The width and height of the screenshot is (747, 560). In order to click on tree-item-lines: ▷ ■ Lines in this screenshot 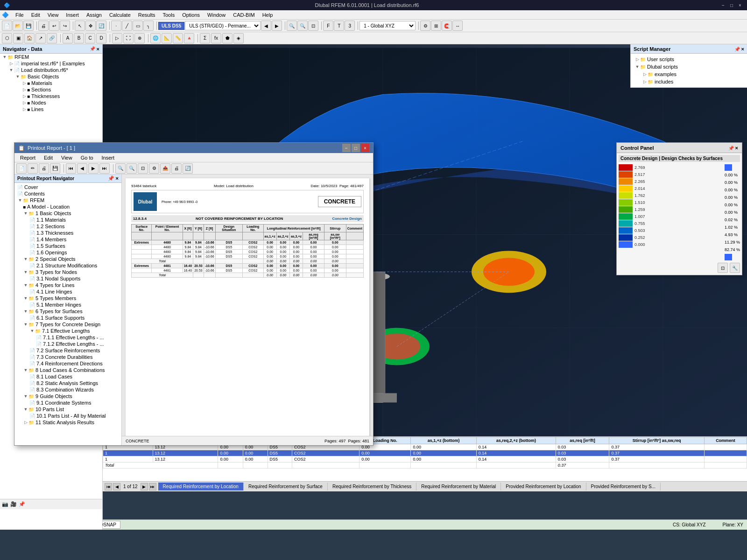, I will do `click(51, 109)`.